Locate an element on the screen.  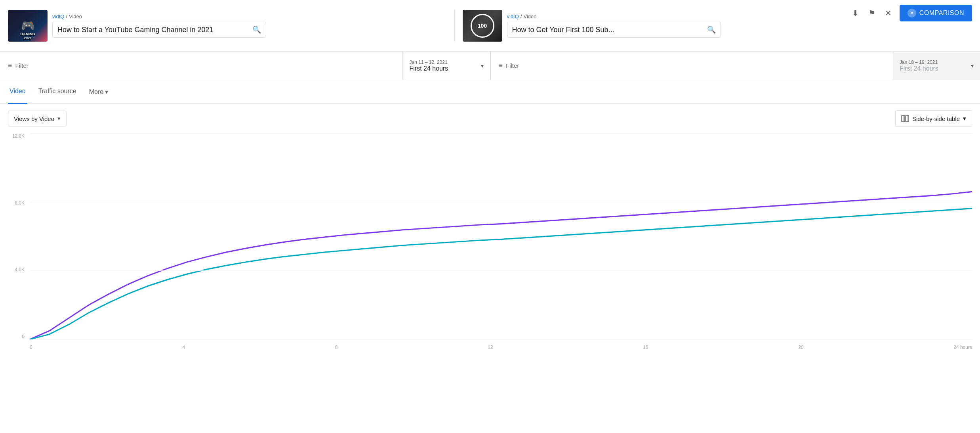
left-search-icon: 🔍 is located at coordinates (257, 30).